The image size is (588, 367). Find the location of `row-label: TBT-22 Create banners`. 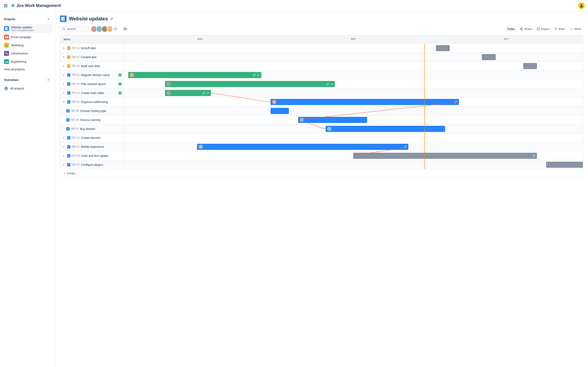

row-label: TBT-22 Create banners is located at coordinates (92, 138).